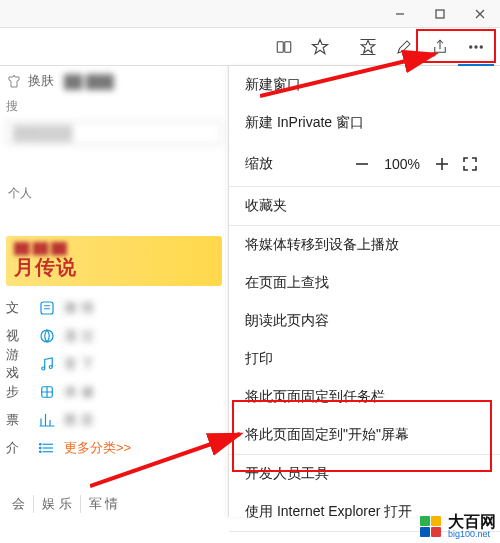  Describe the element at coordinates (114, 133) in the screenshot. I see `search-input: ██████` at that location.